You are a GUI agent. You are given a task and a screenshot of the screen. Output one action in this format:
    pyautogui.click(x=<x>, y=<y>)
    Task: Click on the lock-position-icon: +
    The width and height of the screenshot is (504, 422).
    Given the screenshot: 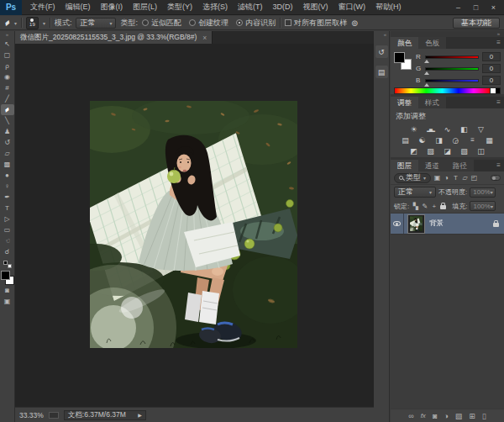 What is the action you would take?
    pyautogui.click(x=433, y=207)
    